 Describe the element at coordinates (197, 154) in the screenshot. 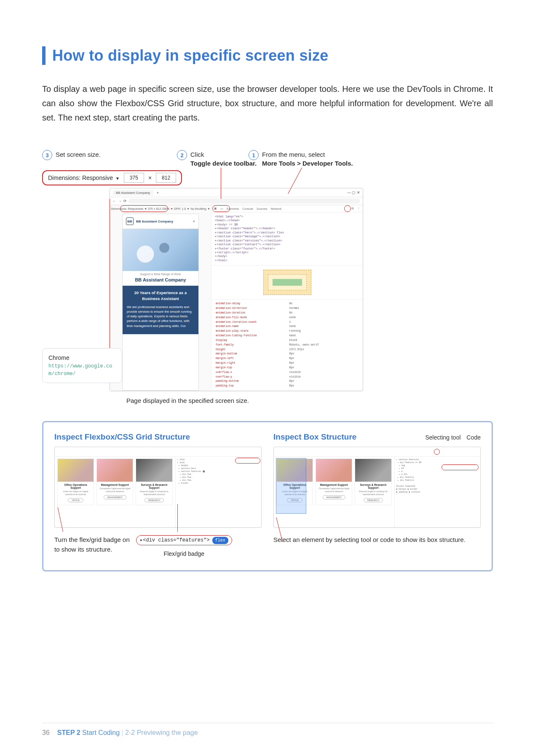

I see `callout-line: Click` at that location.